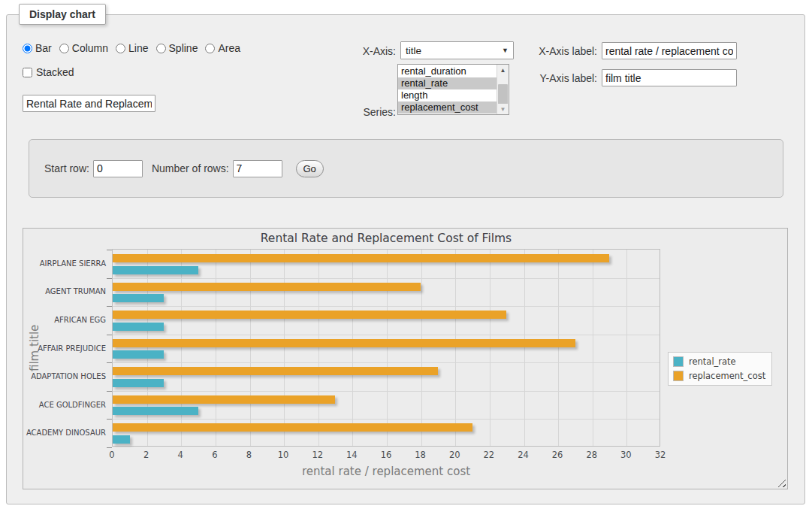 The image size is (812, 512). I want to click on start-row-caption: Start row:, so click(67, 168).